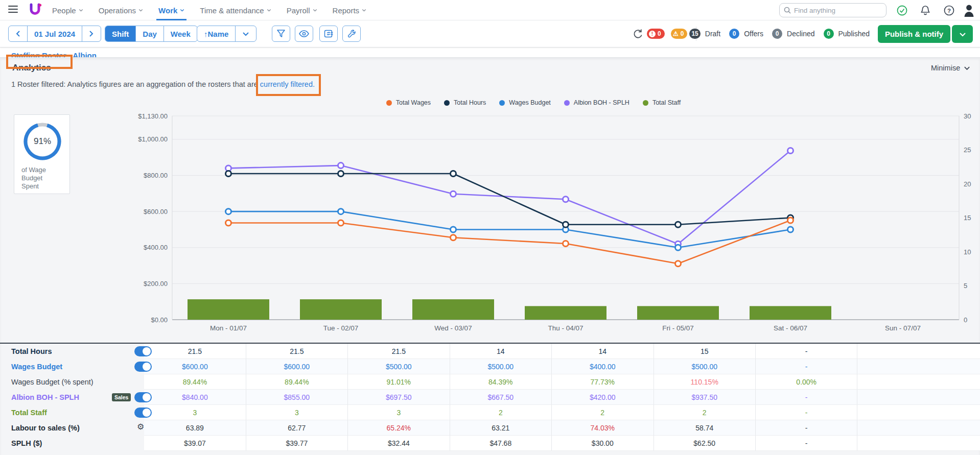  Describe the element at coordinates (787, 10) in the screenshot. I see `search-icon` at that location.